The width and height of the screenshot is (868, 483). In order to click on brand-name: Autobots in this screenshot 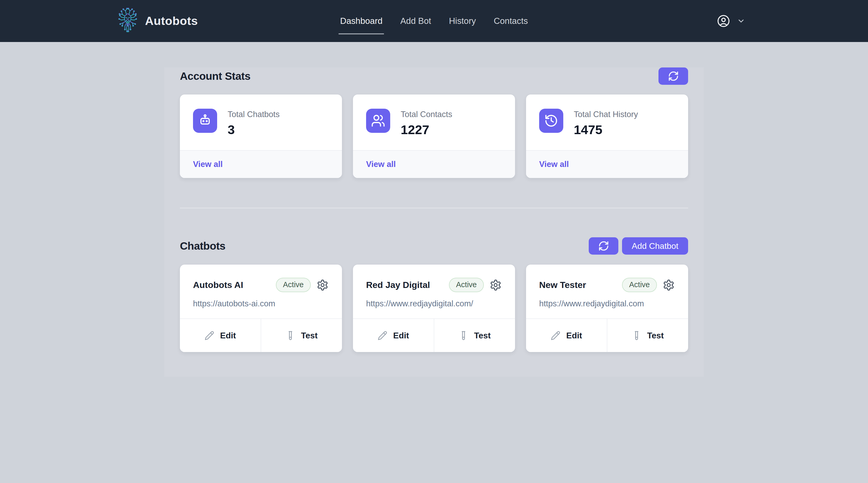, I will do `click(171, 21)`.